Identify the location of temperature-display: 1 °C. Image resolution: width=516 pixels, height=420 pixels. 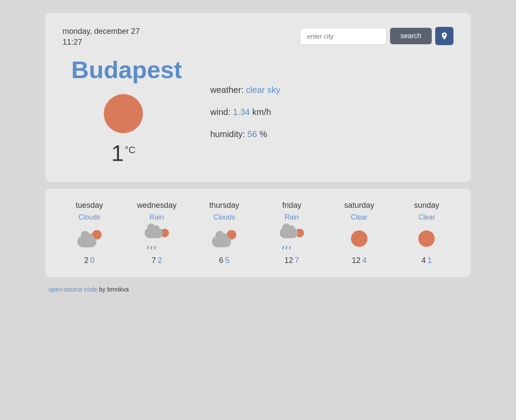
(123, 153).